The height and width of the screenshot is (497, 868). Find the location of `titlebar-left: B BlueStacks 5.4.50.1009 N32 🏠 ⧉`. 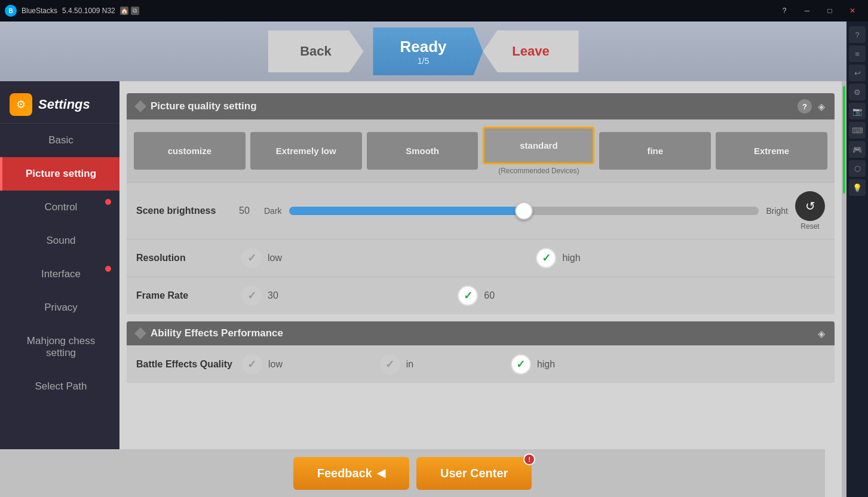

titlebar-left: B BlueStacks 5.4.50.1009 N32 🏠 ⧉ is located at coordinates (72, 11).